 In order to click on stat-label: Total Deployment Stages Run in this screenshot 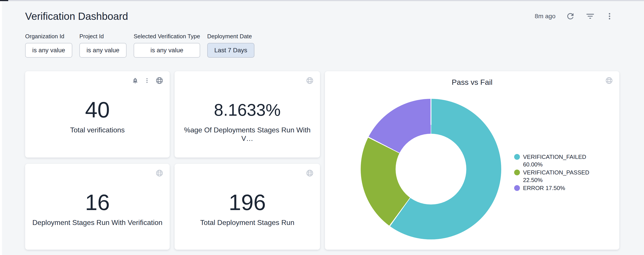, I will do `click(247, 222)`.